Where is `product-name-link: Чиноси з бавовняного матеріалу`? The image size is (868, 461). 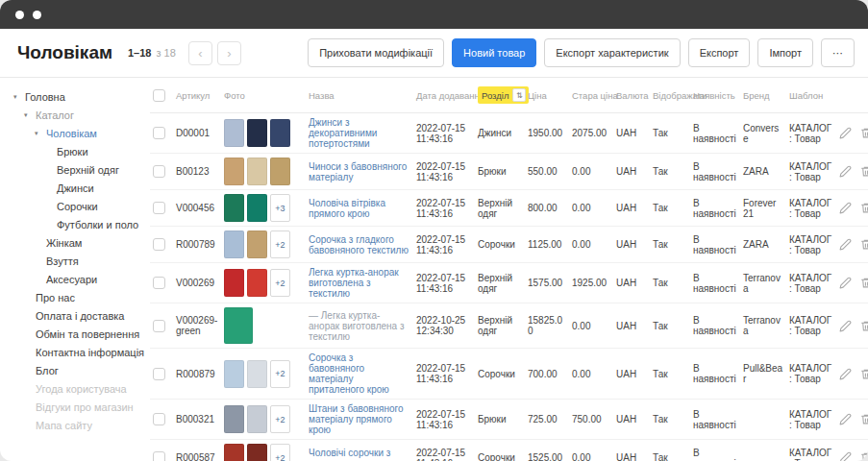 product-name-link: Чиноси з бавовняного матеріалу is located at coordinates (358, 172).